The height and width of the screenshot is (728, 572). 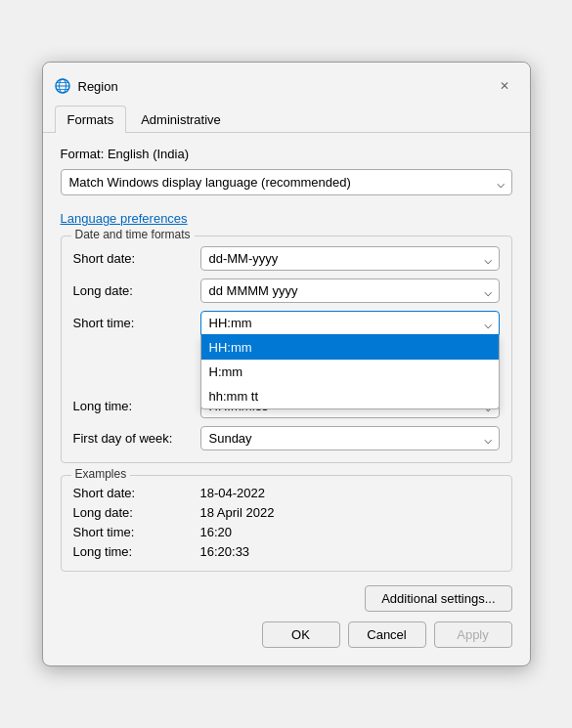 I want to click on group-label: Date and time formats, so click(x=133, y=235).